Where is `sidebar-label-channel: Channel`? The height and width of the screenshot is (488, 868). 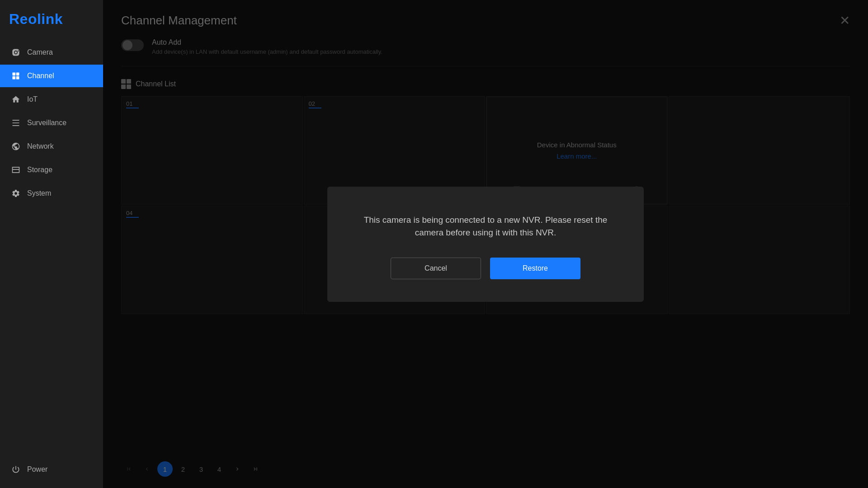
sidebar-label-channel: Channel is located at coordinates (41, 76).